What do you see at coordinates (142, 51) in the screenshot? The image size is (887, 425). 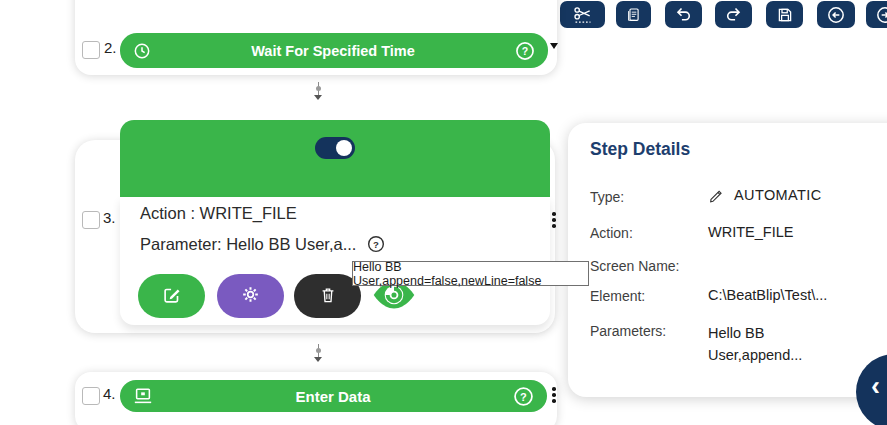 I see `clock-icon` at bounding box center [142, 51].